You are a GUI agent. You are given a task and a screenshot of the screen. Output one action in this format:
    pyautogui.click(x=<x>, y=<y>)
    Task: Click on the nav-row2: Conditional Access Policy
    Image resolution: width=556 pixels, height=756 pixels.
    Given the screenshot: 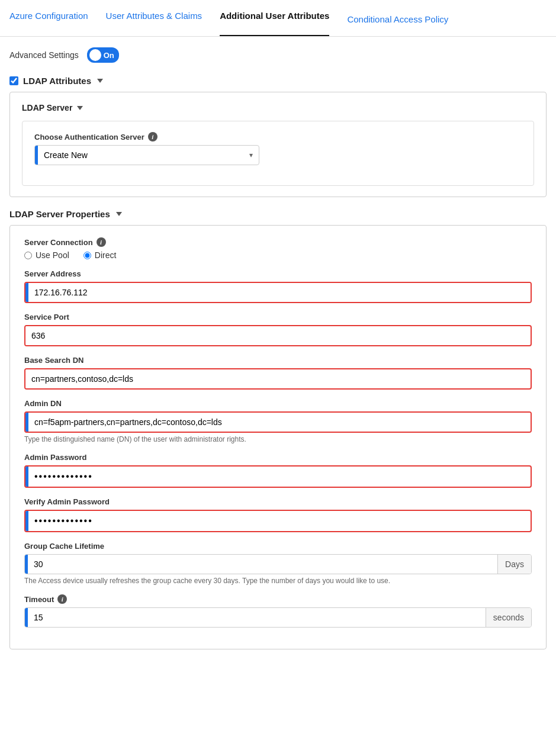 What is the action you would take?
    pyautogui.click(x=398, y=25)
    